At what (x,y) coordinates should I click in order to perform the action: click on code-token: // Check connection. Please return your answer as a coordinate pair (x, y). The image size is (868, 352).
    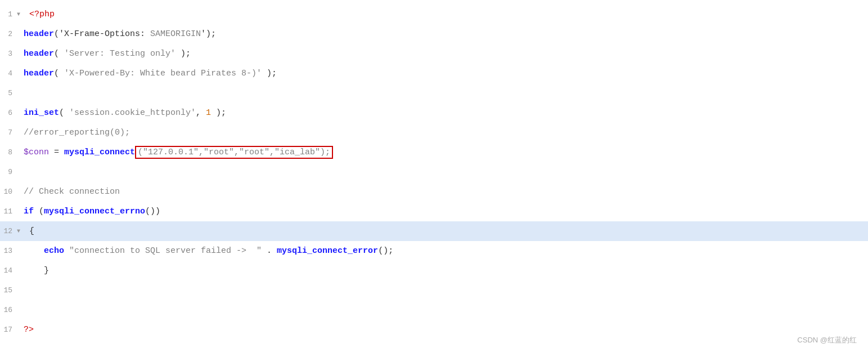
    Looking at the image, I should click on (72, 191).